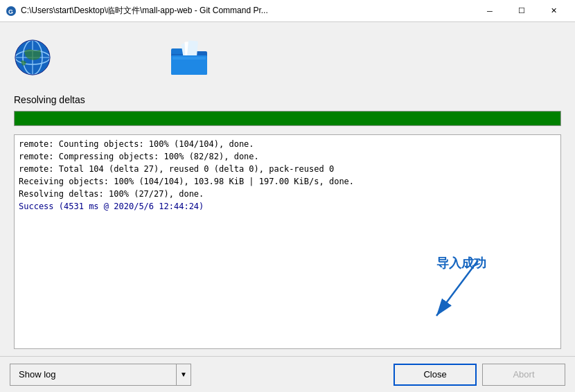 The height and width of the screenshot is (392, 575). I want to click on log-line: Resolving deltas: 100% (27/27), done., so click(288, 194).